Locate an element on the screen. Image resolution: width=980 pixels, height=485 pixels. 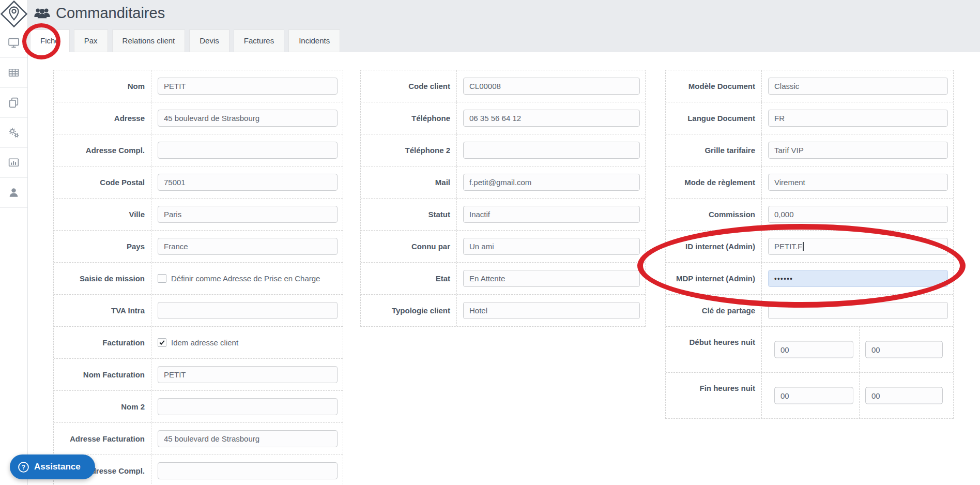
tab-factures: Factures is located at coordinates (259, 41).